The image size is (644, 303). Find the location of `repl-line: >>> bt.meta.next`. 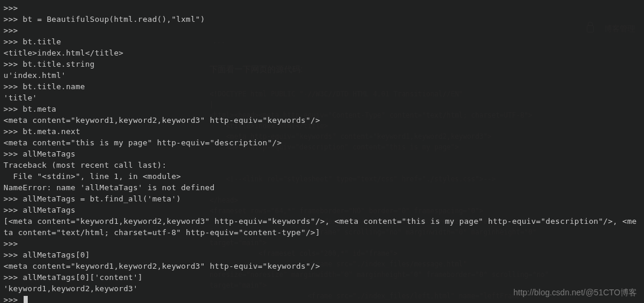

repl-line: >>> bt.meta.next is located at coordinates (42, 131).